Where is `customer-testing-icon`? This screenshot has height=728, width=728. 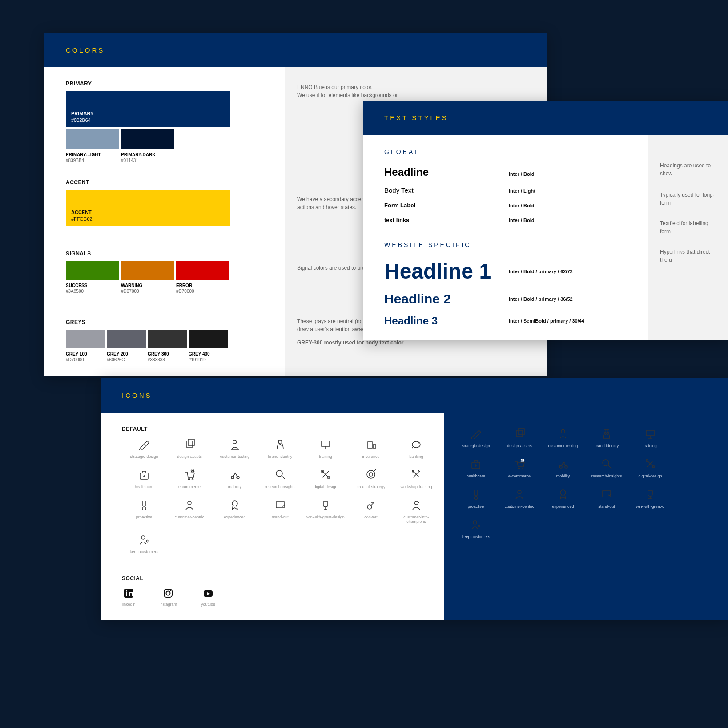
customer-testing-icon is located at coordinates (563, 433).